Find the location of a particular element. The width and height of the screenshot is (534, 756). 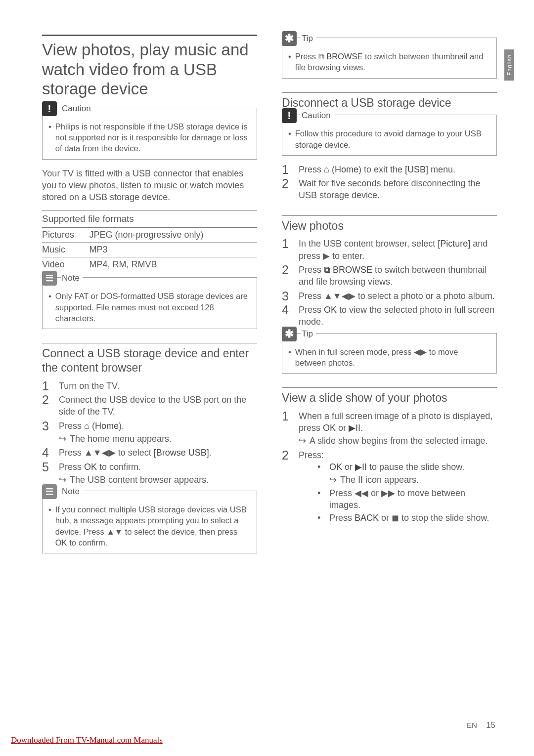

step: Press OK to confirm. The USB content bro… is located at coordinates (149, 473).